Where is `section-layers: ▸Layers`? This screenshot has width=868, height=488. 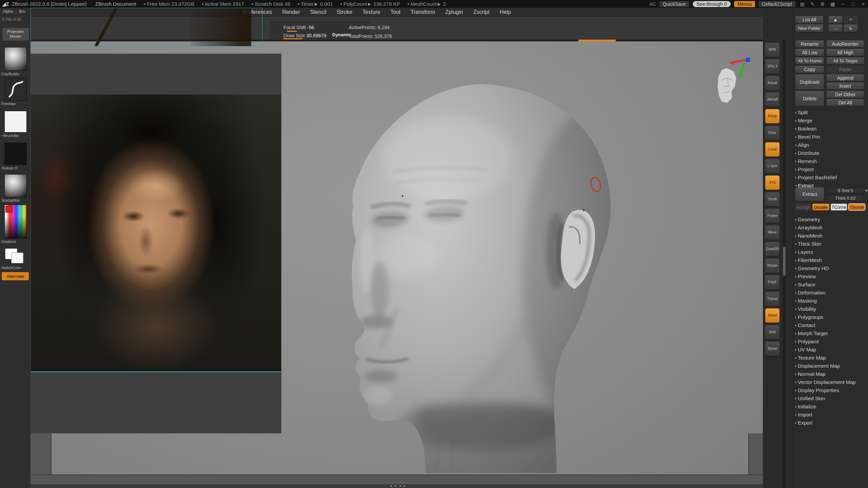
section-layers: ▸Layers is located at coordinates (831, 252).